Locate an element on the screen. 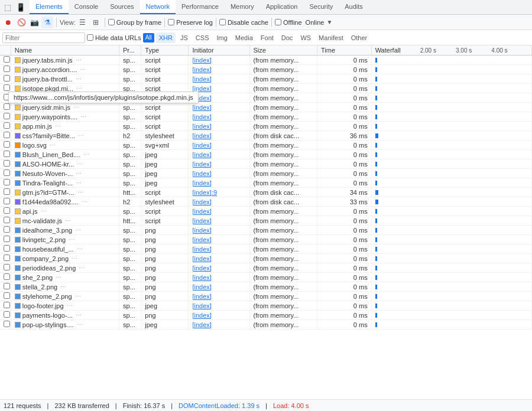 The height and width of the screenshot is (411, 532). table-row: payments-logo-... ⋯ sp... png [index] (f… is located at coordinates (266, 315).